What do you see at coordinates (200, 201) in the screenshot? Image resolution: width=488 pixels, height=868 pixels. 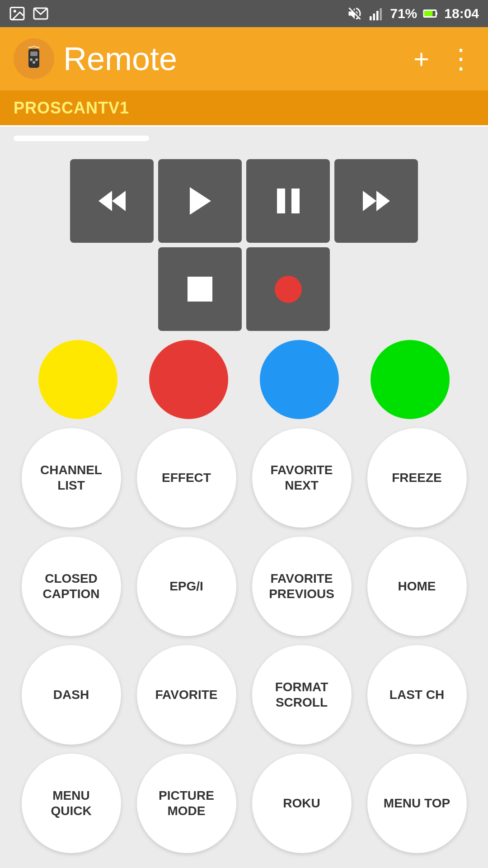 I see `play-button` at bounding box center [200, 201].